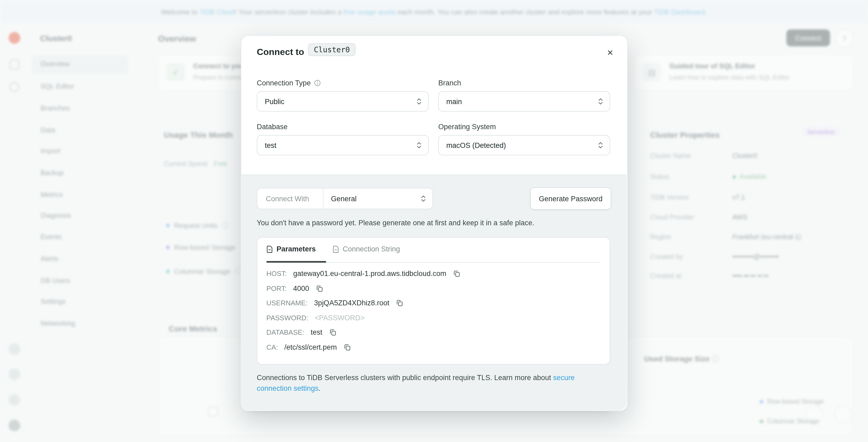 This screenshot has height=442, width=868. I want to click on prop-label: Cloud Provider, so click(672, 217).